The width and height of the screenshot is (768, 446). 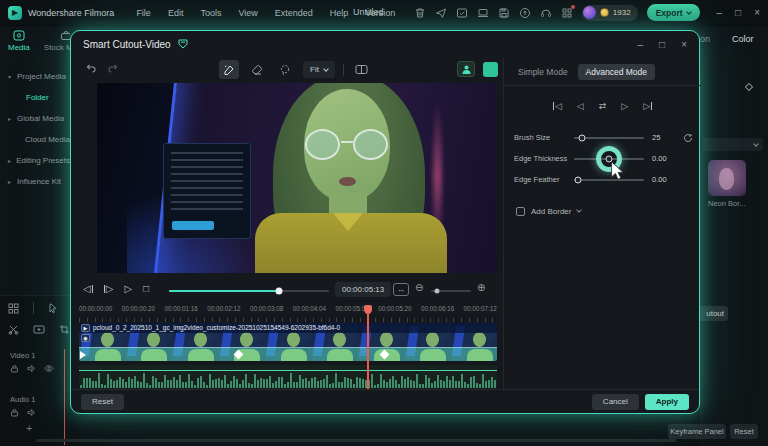 What do you see at coordinates (590, 12) in the screenshot?
I see `avatar` at bounding box center [590, 12].